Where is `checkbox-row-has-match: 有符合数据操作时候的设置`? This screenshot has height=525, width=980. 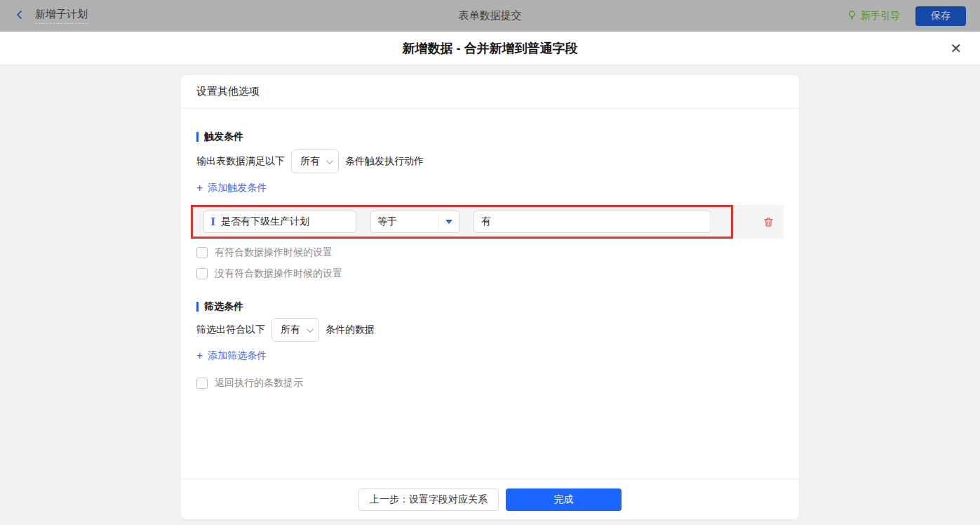 checkbox-row-has-match: 有符合数据操作时候的设置 is located at coordinates (490, 253).